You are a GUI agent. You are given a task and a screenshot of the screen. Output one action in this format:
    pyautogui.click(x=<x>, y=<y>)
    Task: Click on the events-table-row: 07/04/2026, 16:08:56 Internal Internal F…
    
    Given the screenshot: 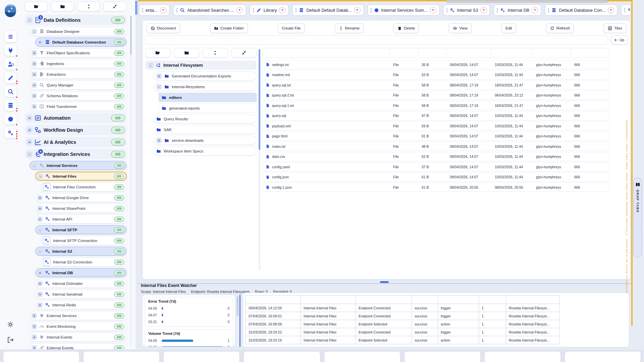 What is the action you would take?
    pyautogui.click(x=402, y=324)
    